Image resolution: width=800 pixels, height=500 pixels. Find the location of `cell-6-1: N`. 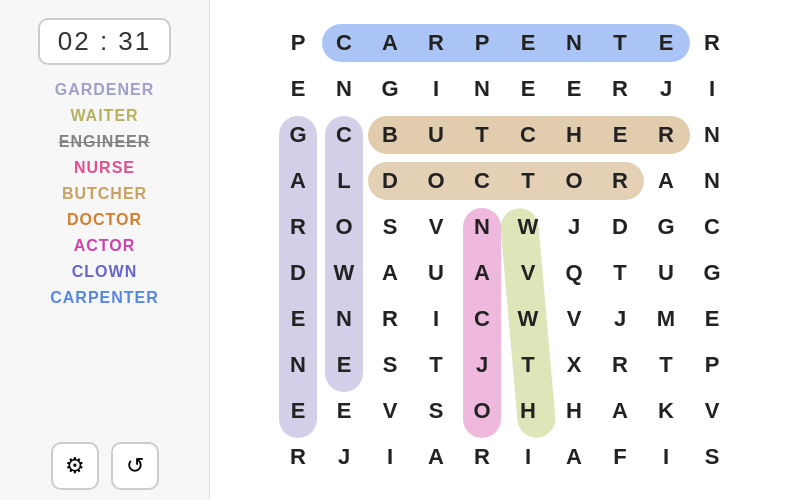

cell-6-1: N is located at coordinates (344, 319).